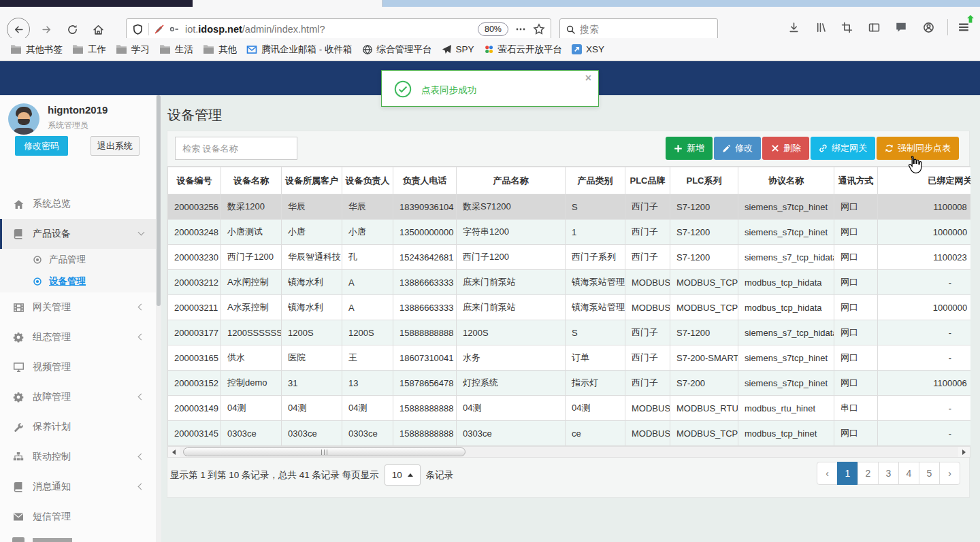 This screenshot has width=980, height=542. What do you see at coordinates (595, 181) in the screenshot?
I see `column-header: 产品类别` at bounding box center [595, 181].